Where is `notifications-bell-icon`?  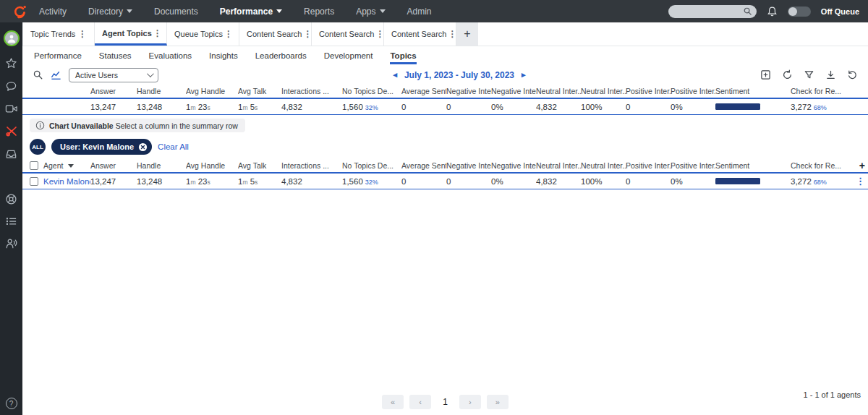
notifications-bell-icon is located at coordinates (773, 12).